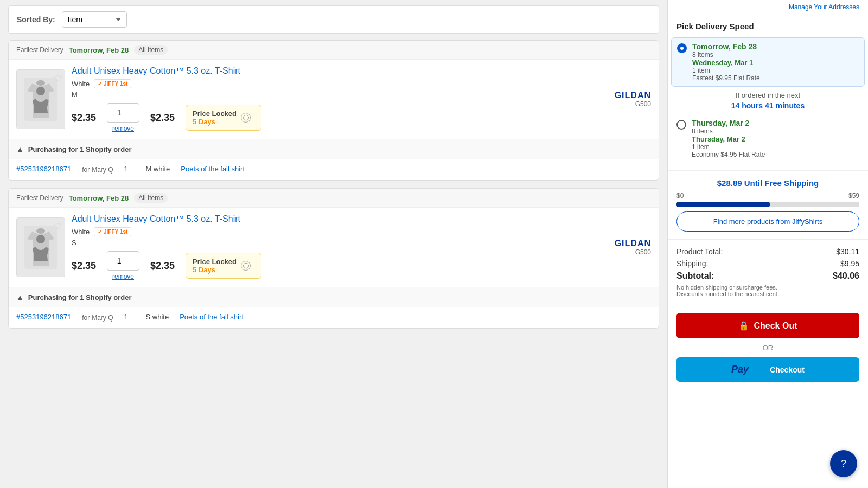 This screenshot has width=868, height=488. I want to click on delivery-items-count-1b: 1 item, so click(776, 70).